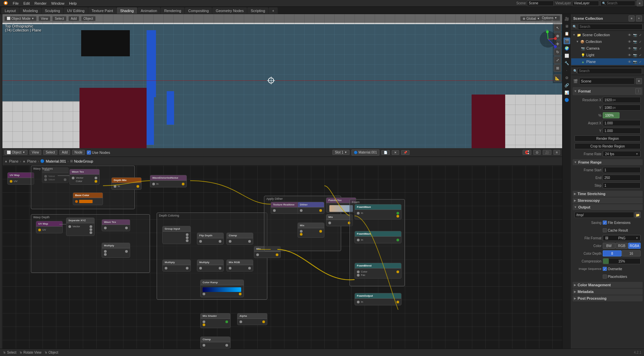 The image size is (644, 356). I want to click on node-overlay-btn: ⊙, so click(537, 152).